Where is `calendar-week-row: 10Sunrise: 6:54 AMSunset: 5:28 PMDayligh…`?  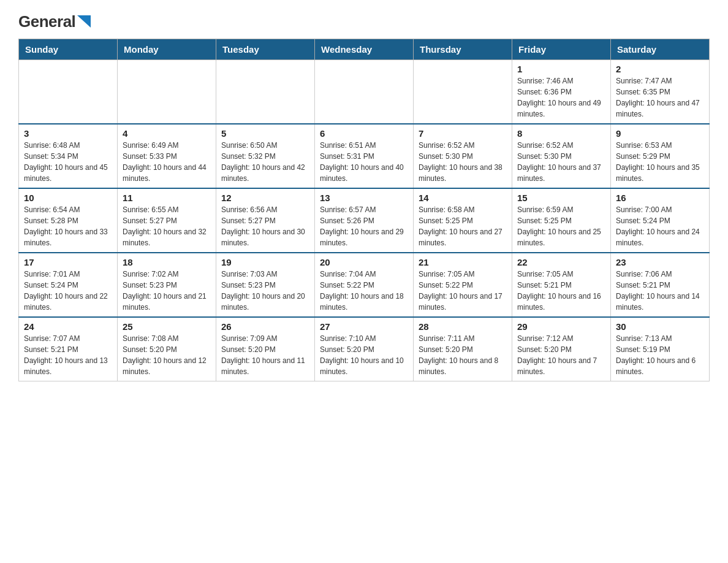
calendar-week-row: 10Sunrise: 6:54 AMSunset: 5:28 PMDayligh… is located at coordinates (364, 221).